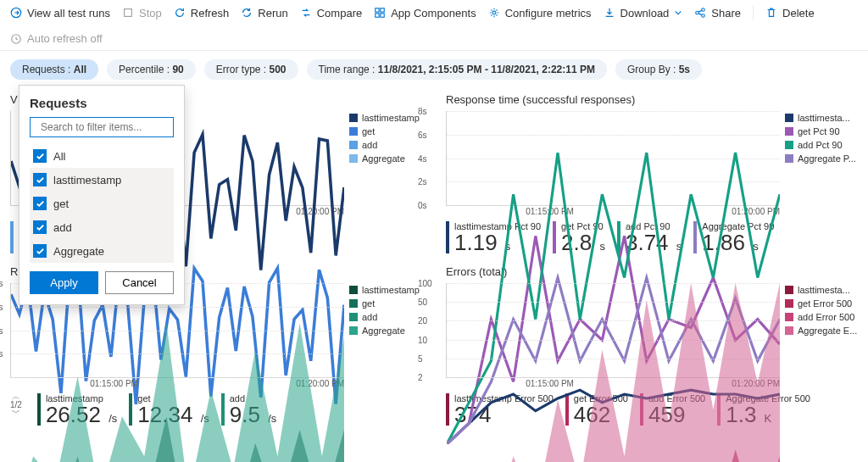 The width and height of the screenshot is (868, 462). What do you see at coordinates (102, 156) in the screenshot?
I see `filter-option-all: All` at bounding box center [102, 156].